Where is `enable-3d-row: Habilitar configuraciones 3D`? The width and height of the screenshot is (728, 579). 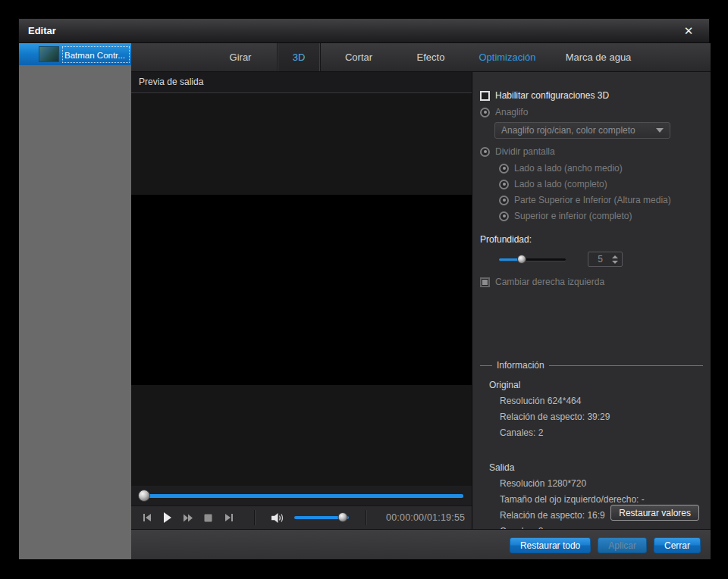
enable-3d-row: Habilitar configuraciones 3D is located at coordinates (592, 95).